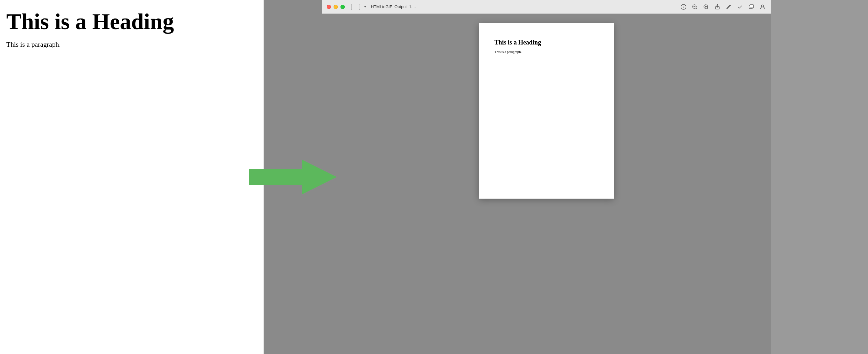 The width and height of the screenshot is (868, 354). Describe the element at coordinates (751, 7) in the screenshot. I see `window-icon` at that location.